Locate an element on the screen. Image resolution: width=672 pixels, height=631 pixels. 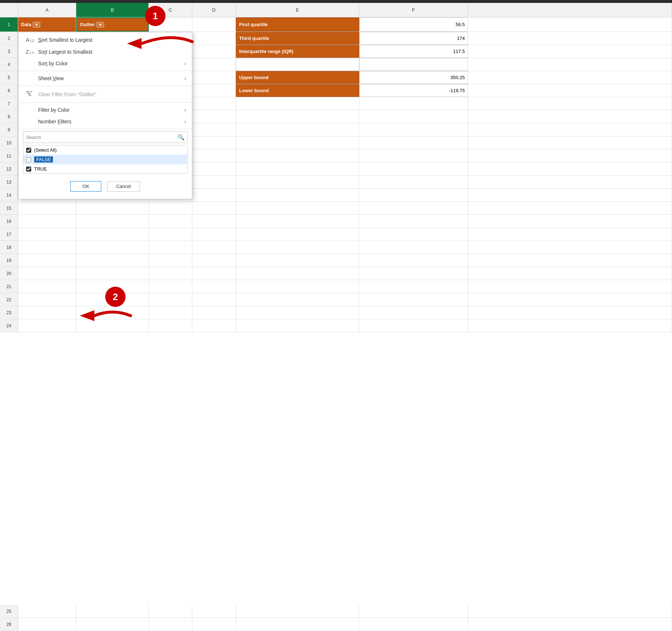
cell-e3-stat-label: Interquartile range (IQR) is located at coordinates (298, 52).